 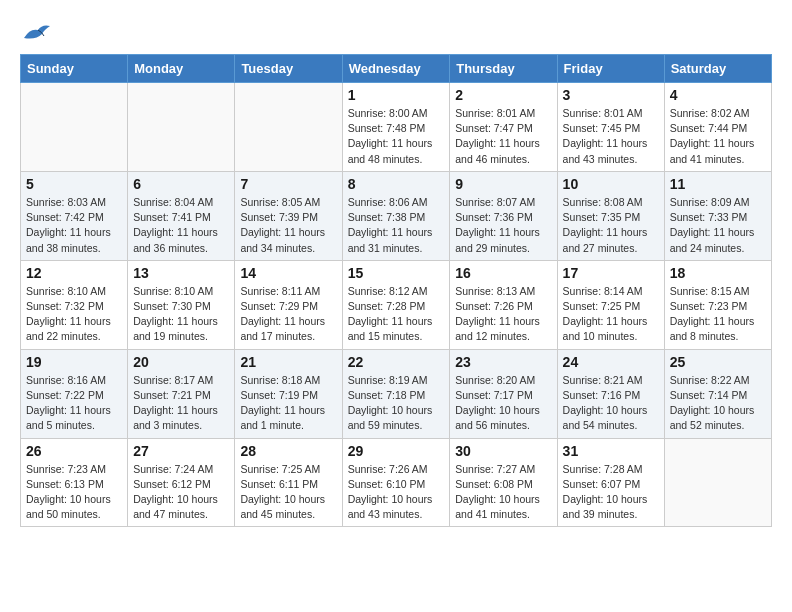 I want to click on day-info: Sunrise: 8:03 AM Sunset: 7:42 PM Dayligh…, so click(x=74, y=226).